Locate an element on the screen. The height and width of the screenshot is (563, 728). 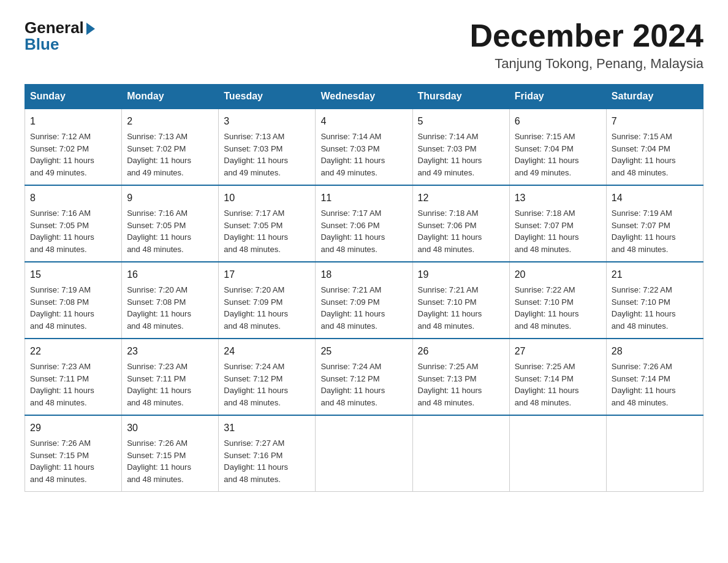
day-number: 8 is located at coordinates (74, 198).